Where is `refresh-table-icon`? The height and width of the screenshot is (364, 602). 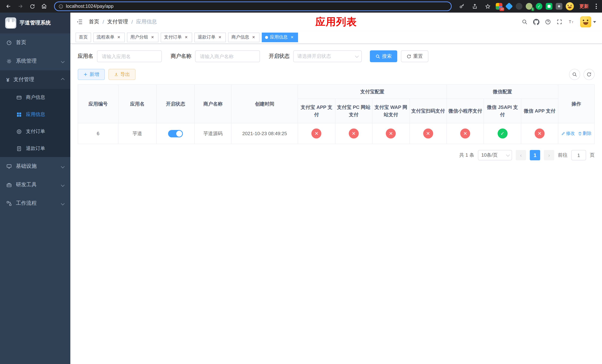 refresh-table-icon is located at coordinates (589, 74).